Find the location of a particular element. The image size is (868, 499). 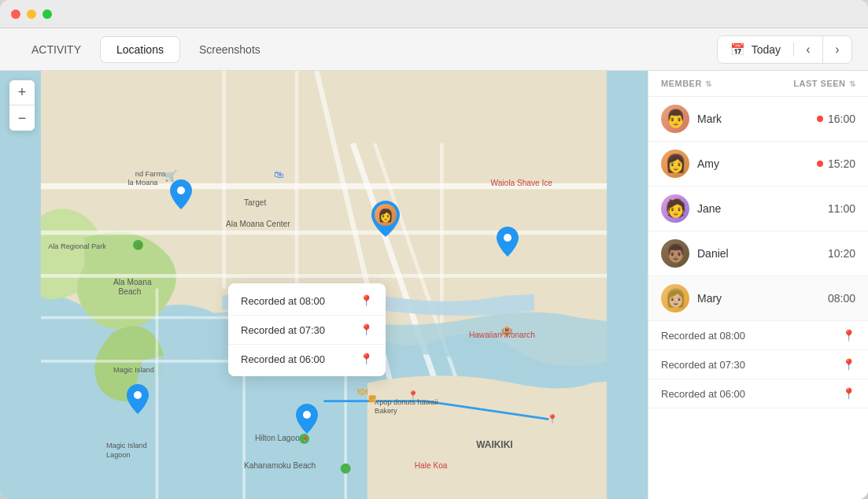

prev-date-button: ‹ is located at coordinates (808, 50).